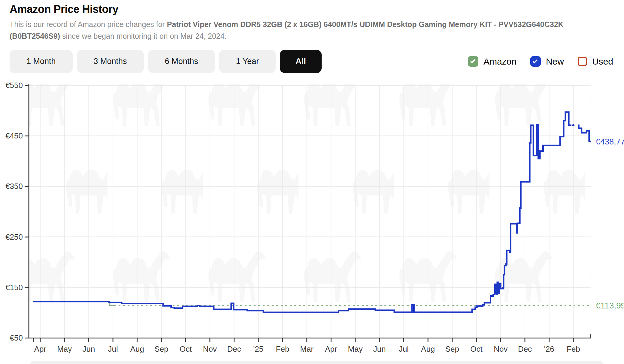 The height and width of the screenshot is (364, 624). What do you see at coordinates (492, 61) in the screenshot?
I see `legend-item-amazon: Amazon` at bounding box center [492, 61].